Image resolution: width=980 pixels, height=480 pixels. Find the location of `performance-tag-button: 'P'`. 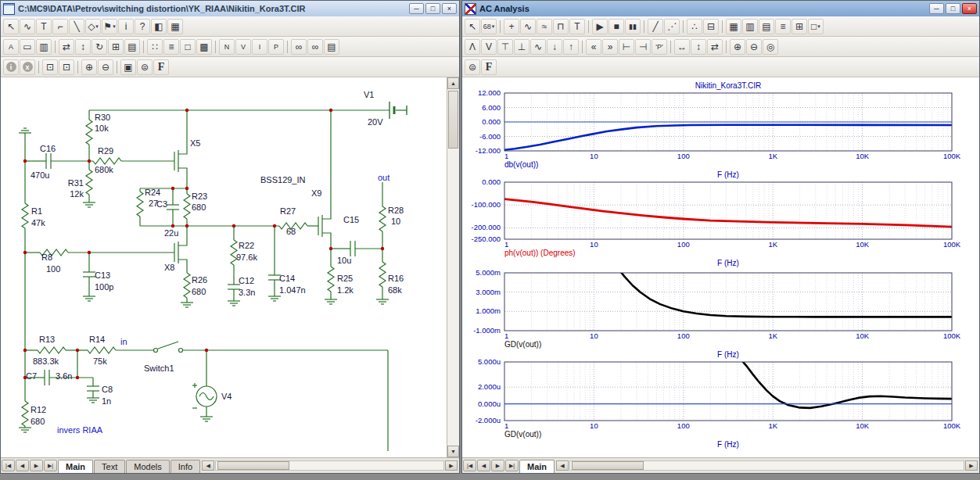

performance-tag-button: 'P' is located at coordinates (659, 47).